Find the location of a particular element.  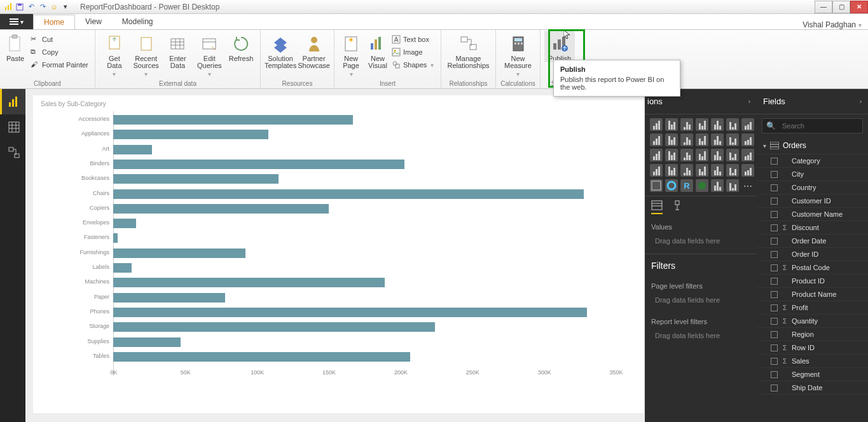

refresh-button: Refresh is located at coordinates (241, 47).